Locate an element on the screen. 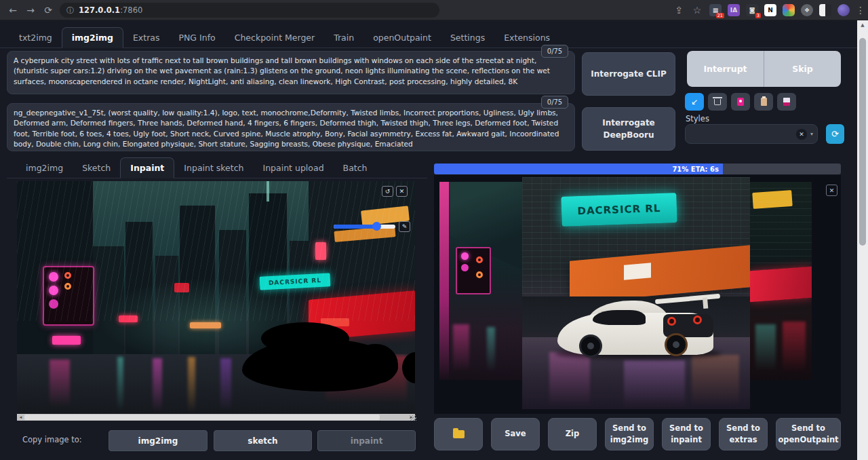 The width and height of the screenshot is (868, 460). copy-to-img2img-button: img2img is located at coordinates (158, 441).